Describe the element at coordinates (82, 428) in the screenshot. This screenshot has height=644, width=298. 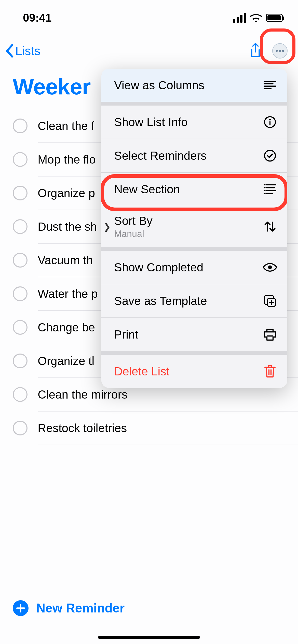
I see `reminder-label: Restock toiletries` at that location.